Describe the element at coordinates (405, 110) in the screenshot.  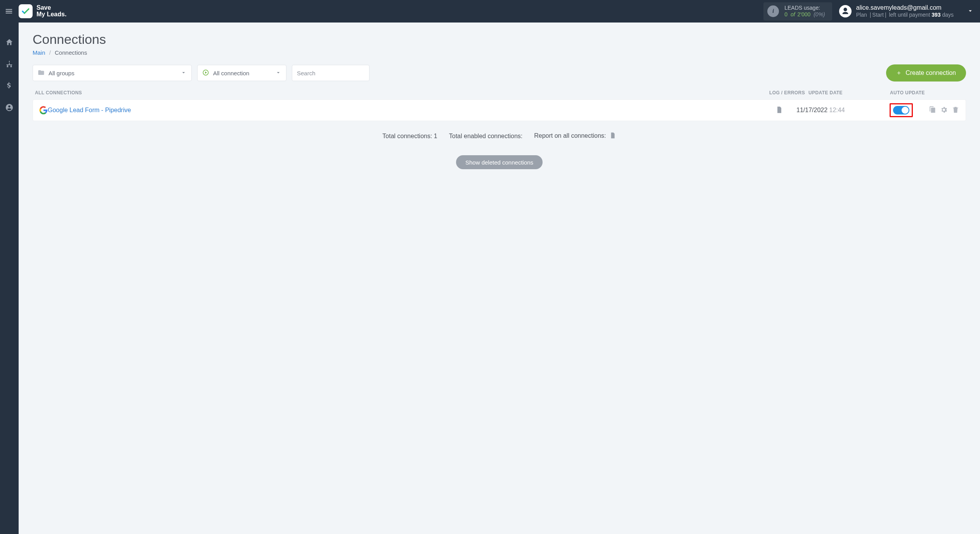
I see `connection-name: Google Lead Form - Pipedrive` at that location.